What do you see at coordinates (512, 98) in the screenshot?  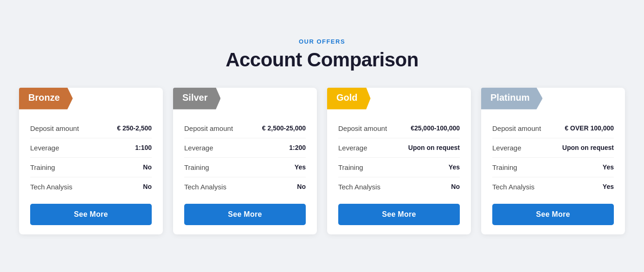 I see `badge-platinum: Platinum` at bounding box center [512, 98].